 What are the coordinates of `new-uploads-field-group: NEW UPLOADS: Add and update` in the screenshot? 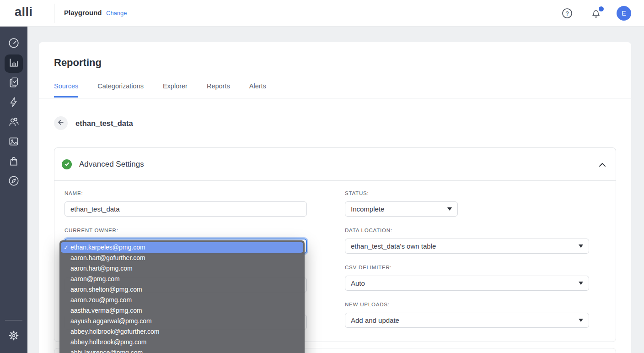 It's located at (467, 315).